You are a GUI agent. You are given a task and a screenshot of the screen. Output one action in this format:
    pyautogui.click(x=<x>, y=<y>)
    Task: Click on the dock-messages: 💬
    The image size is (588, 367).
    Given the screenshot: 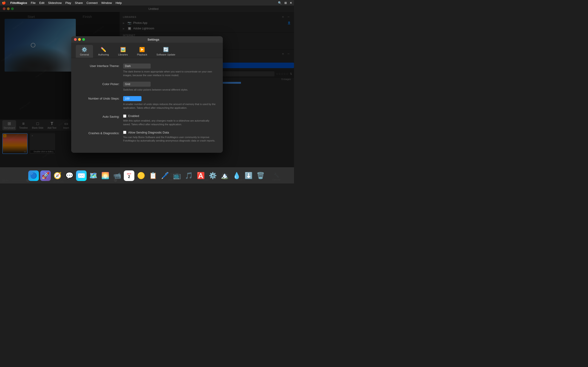 What is the action you would take?
    pyautogui.click(x=69, y=176)
    